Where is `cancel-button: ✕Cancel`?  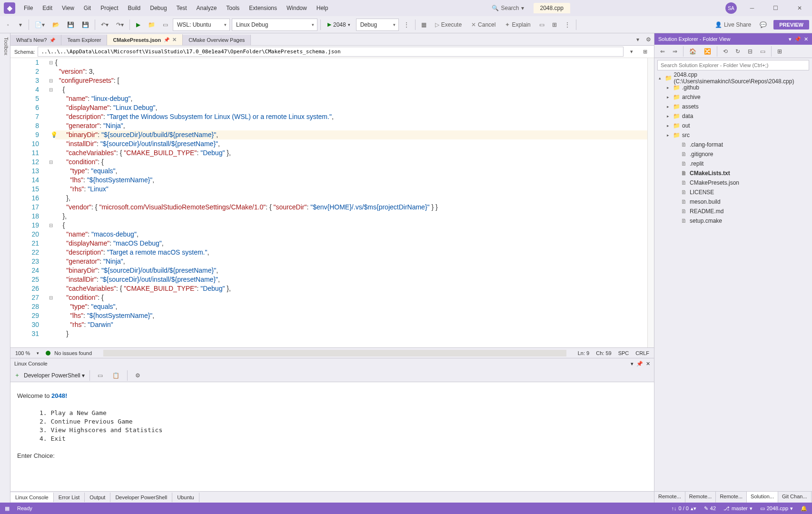 cancel-button: ✕Cancel is located at coordinates (484, 25).